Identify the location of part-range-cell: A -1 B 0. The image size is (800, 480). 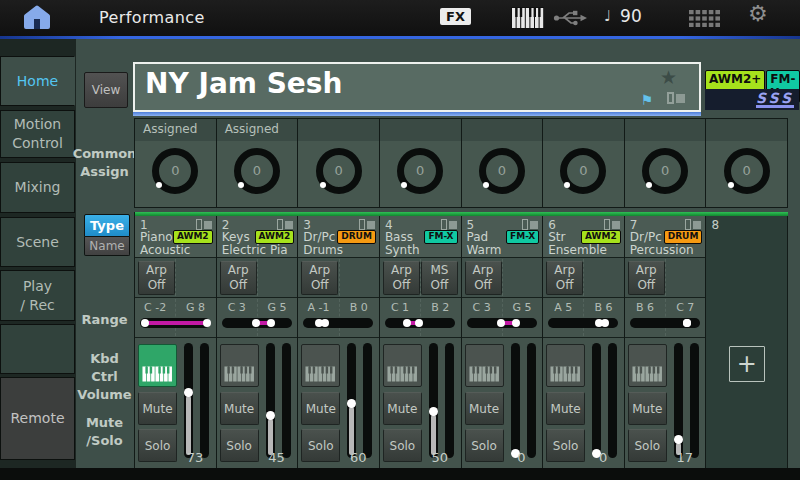
(338, 318).